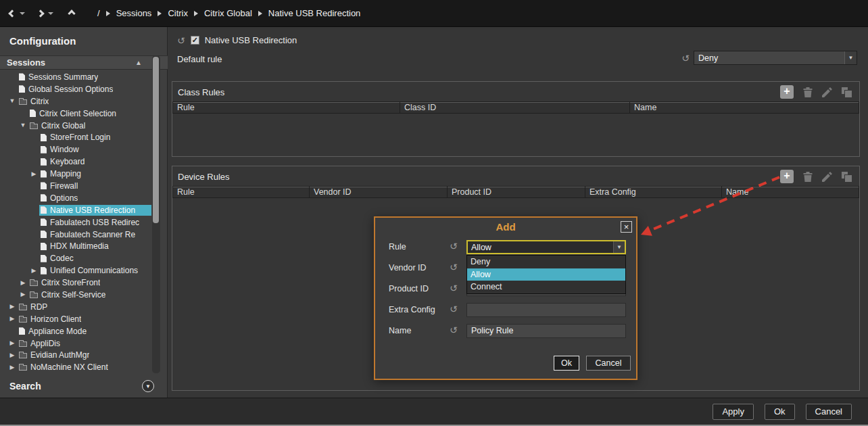 This screenshot has height=426, width=868. Describe the element at coordinates (546, 331) in the screenshot. I see `name-input: Policy Rule` at that location.